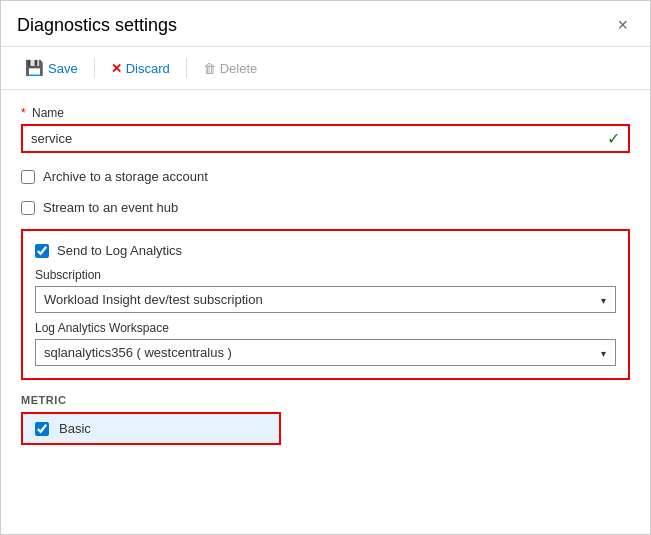 The height and width of the screenshot is (535, 651). What do you see at coordinates (116, 68) in the screenshot?
I see `discard-icon: ✕` at bounding box center [116, 68].